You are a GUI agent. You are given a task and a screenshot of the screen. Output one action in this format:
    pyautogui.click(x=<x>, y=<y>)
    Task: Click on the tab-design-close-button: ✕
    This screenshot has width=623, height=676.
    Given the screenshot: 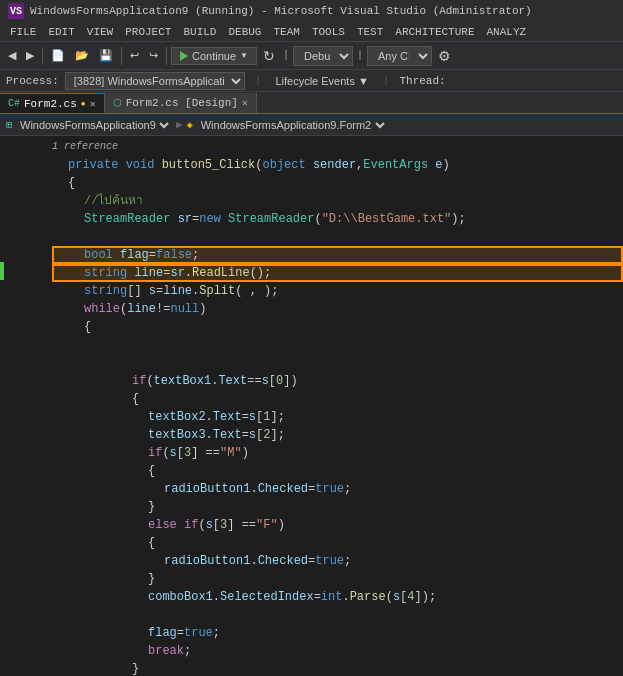 What is the action you would take?
    pyautogui.click(x=245, y=103)
    